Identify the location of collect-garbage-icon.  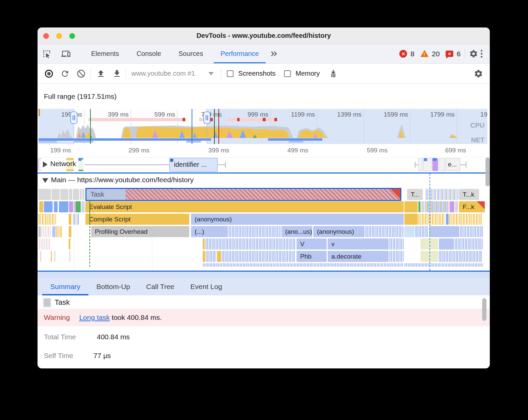
(333, 74).